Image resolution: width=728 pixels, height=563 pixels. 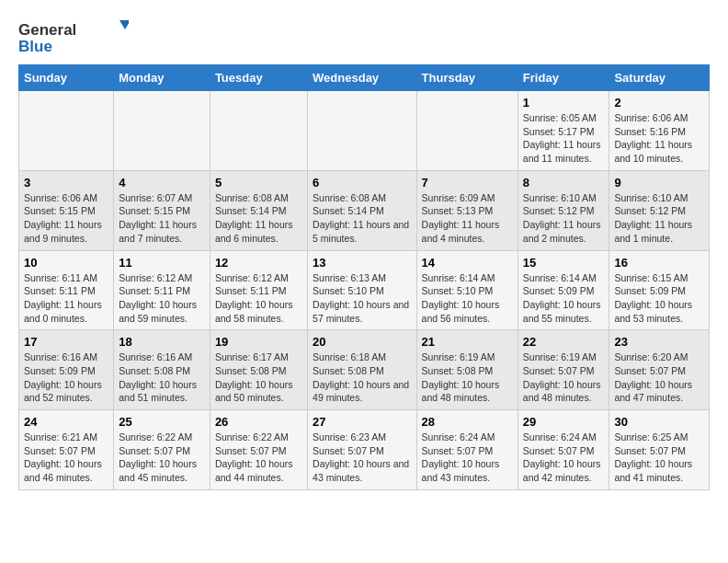 What do you see at coordinates (364, 210) in the screenshot?
I see `week-row-2: 3Sunrise: 6:06 AMSunset: 5:15 PMDaylight…` at bounding box center [364, 210].